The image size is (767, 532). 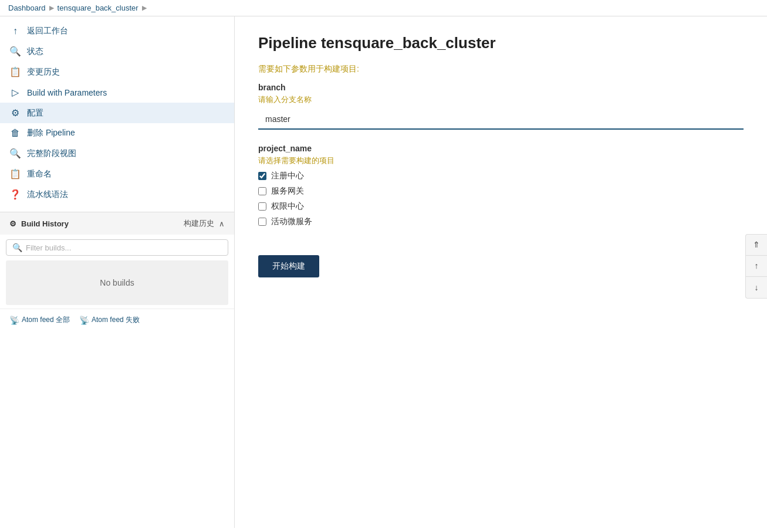 What do you see at coordinates (144, 8) in the screenshot?
I see `breadcrumb-sep-2: ▶` at bounding box center [144, 8].